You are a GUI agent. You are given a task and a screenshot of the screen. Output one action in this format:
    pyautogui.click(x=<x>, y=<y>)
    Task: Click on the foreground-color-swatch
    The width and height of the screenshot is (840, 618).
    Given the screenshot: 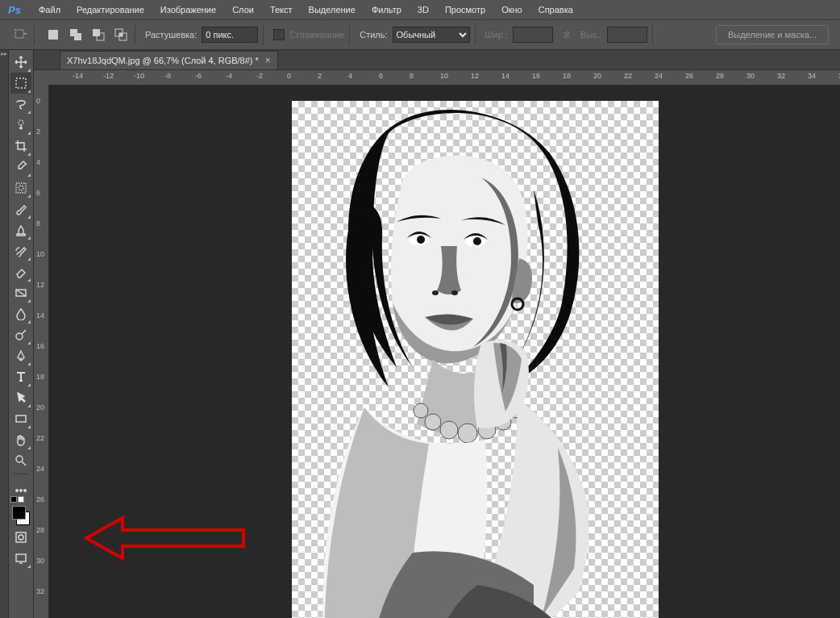 What is the action you would take?
    pyautogui.click(x=19, y=513)
    